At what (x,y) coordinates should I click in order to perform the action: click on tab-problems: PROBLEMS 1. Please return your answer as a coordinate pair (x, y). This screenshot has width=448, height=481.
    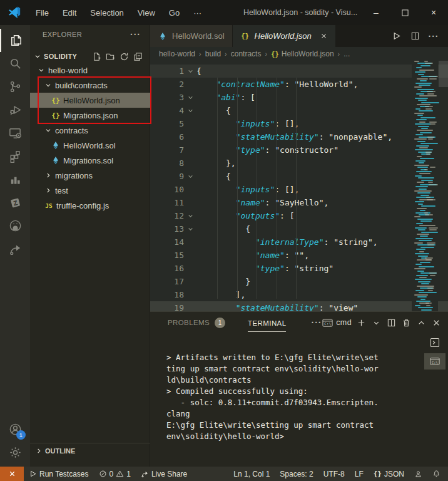
    Looking at the image, I should click on (196, 323).